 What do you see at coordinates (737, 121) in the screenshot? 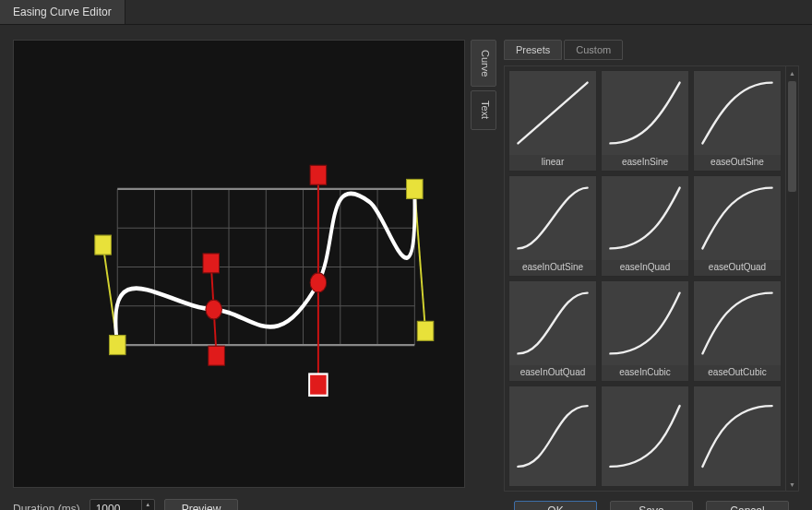
I see `preset-easeOutSine: easeOutSine` at bounding box center [737, 121].